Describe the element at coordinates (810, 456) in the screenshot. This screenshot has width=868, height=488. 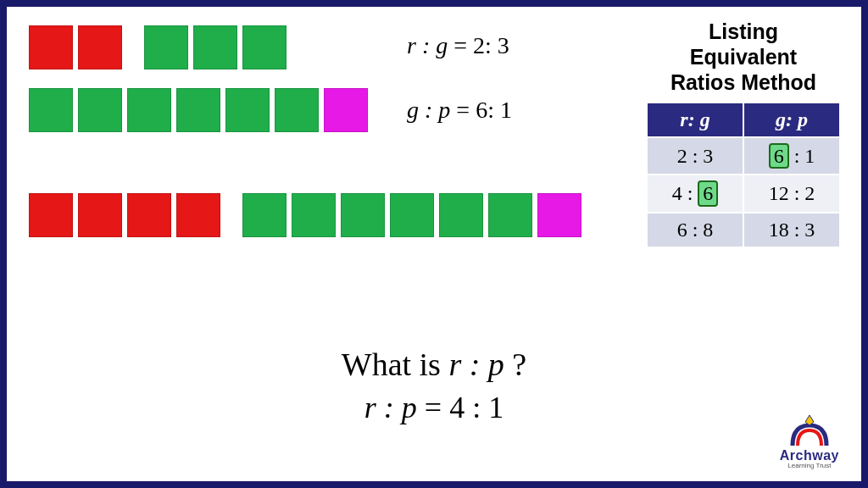
I see `logo-name: Archway` at that location.